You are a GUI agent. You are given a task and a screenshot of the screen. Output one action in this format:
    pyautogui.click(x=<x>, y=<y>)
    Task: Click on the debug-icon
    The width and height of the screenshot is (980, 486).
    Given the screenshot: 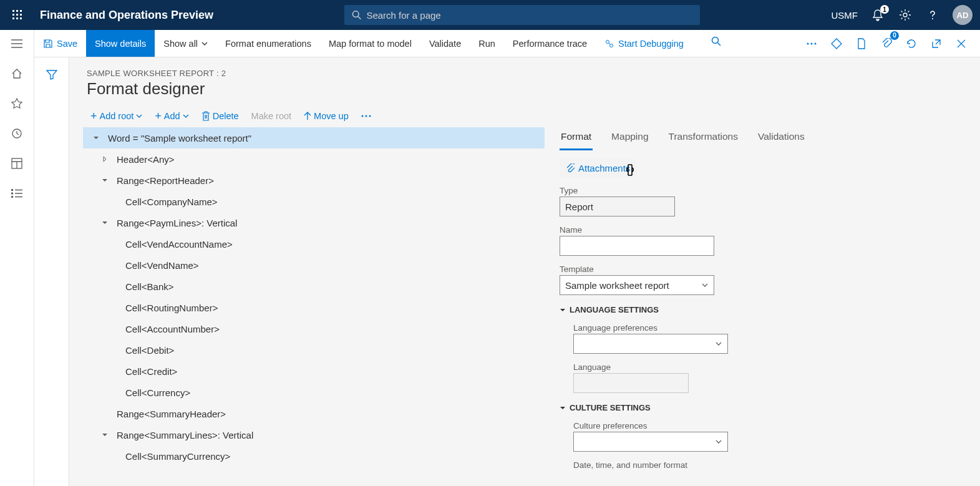 What is the action you would take?
    pyautogui.click(x=609, y=44)
    